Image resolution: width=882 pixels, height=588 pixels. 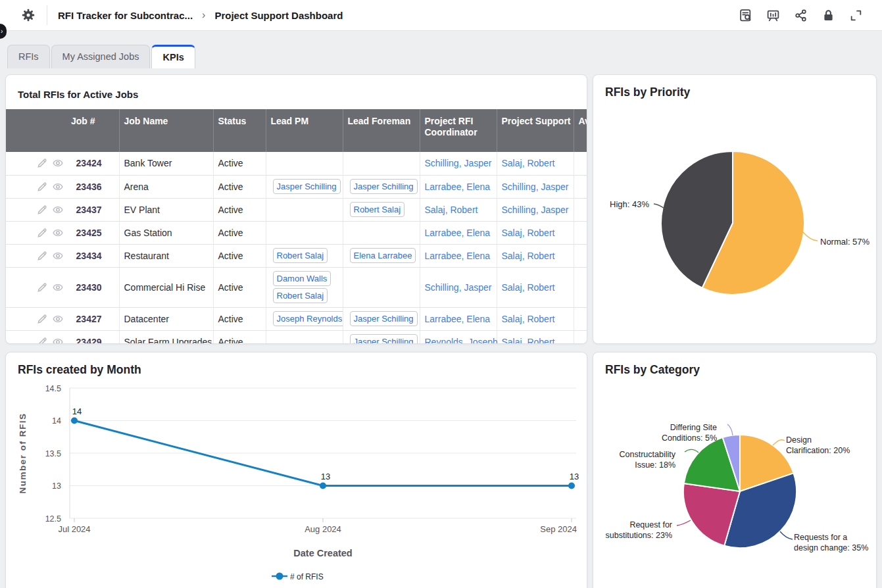 I want to click on panel-title: Total RFIs for Active Jobs, so click(x=78, y=95).